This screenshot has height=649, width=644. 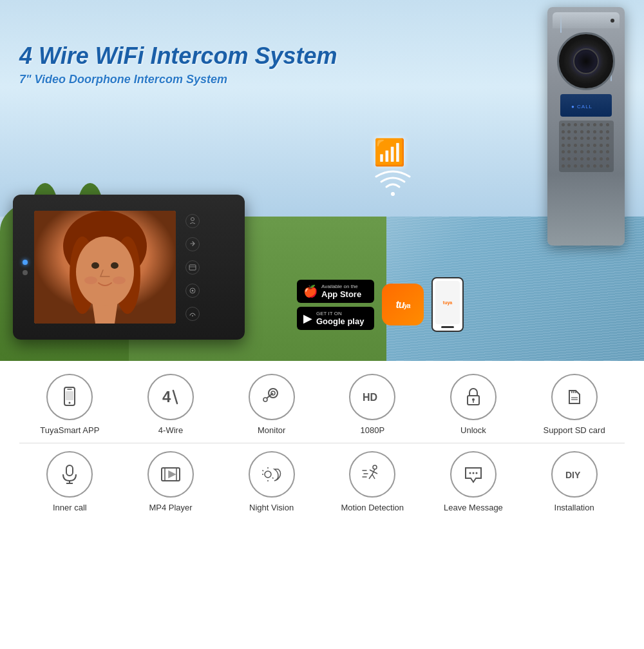 I want to click on mic-icon-circle, so click(x=70, y=474).